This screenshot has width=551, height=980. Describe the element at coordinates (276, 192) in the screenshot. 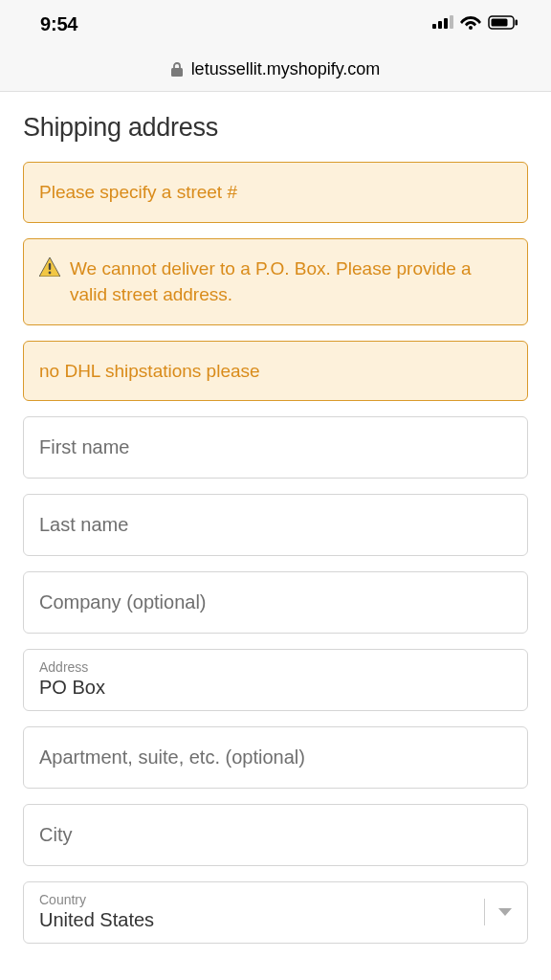

I see `alert-street-number: Please specify a street #` at that location.